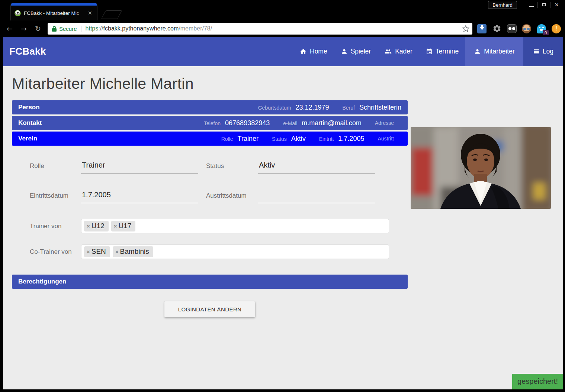 Image resolution: width=565 pixels, height=392 pixels. Describe the element at coordinates (512, 29) in the screenshot. I see `goggles-extension-button` at that location.